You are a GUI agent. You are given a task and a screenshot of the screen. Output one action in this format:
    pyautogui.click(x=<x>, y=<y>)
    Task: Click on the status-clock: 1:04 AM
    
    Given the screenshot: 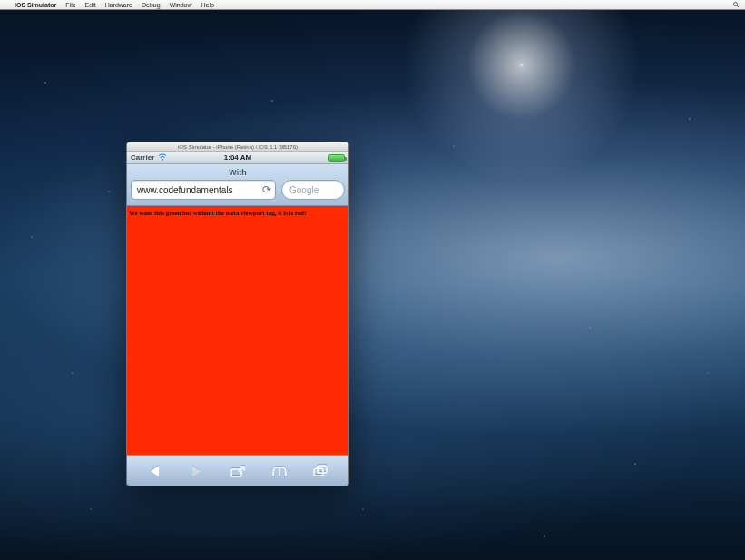 What is the action you would take?
    pyautogui.click(x=238, y=158)
    